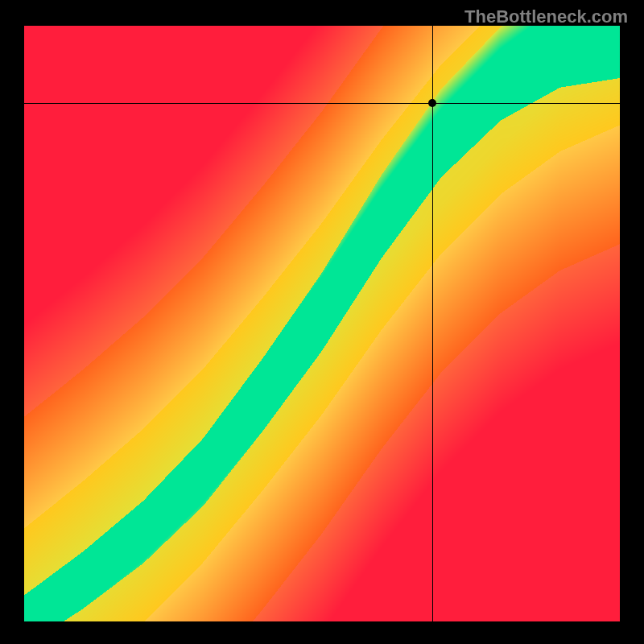  Describe the element at coordinates (432, 103) in the screenshot. I see `marker-point` at that location.